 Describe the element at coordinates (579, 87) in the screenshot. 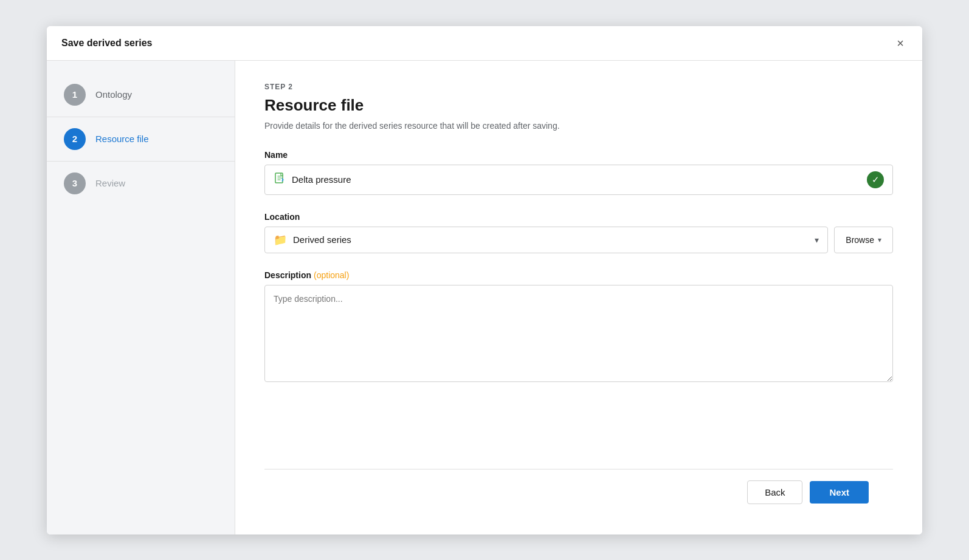

I see `step-indicator: STEP 2` at that location.